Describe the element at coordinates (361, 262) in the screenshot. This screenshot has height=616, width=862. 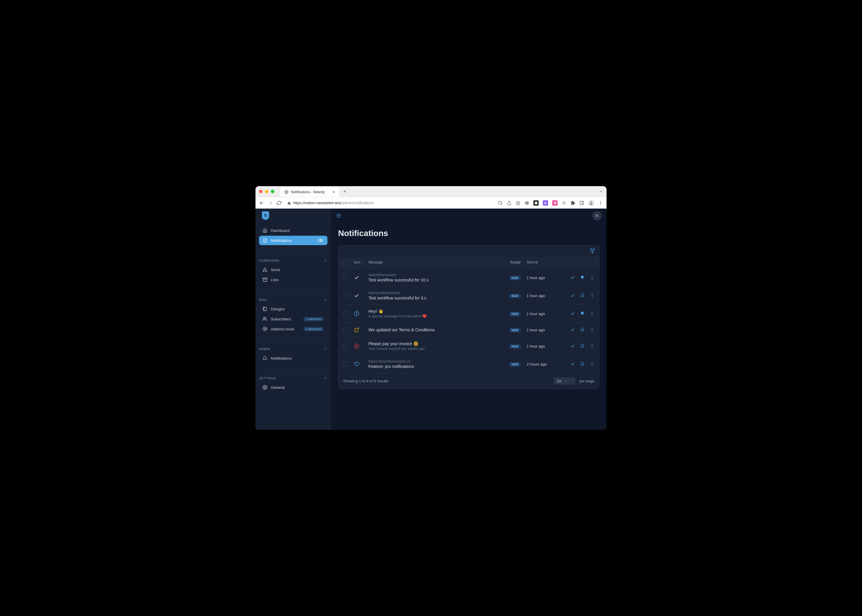
I see `header-icon: Icon` at that location.